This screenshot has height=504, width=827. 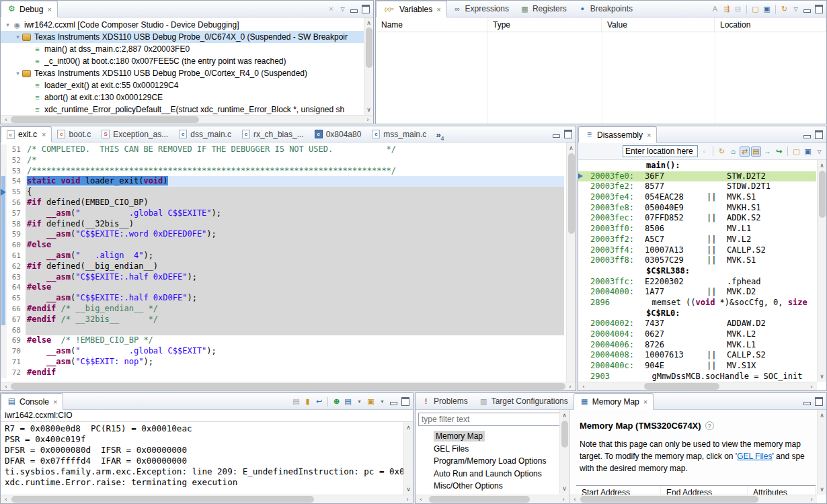 What do you see at coordinates (182, 49) in the screenshot?
I see `debug-tree-row: ≡main() at dss_main.c:2,887 0x20003FE0` at bounding box center [182, 49].